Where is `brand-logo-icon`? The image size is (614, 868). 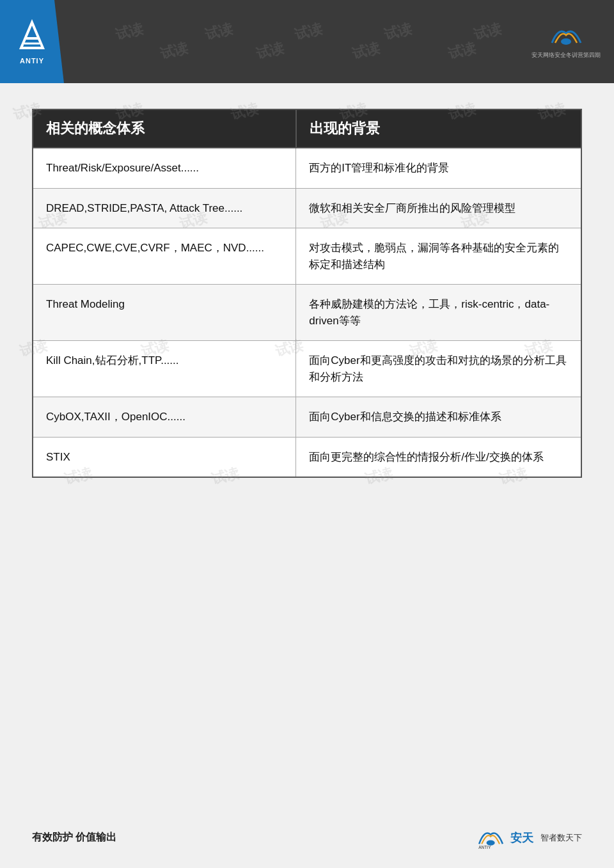
brand-logo-icon is located at coordinates (567, 36).